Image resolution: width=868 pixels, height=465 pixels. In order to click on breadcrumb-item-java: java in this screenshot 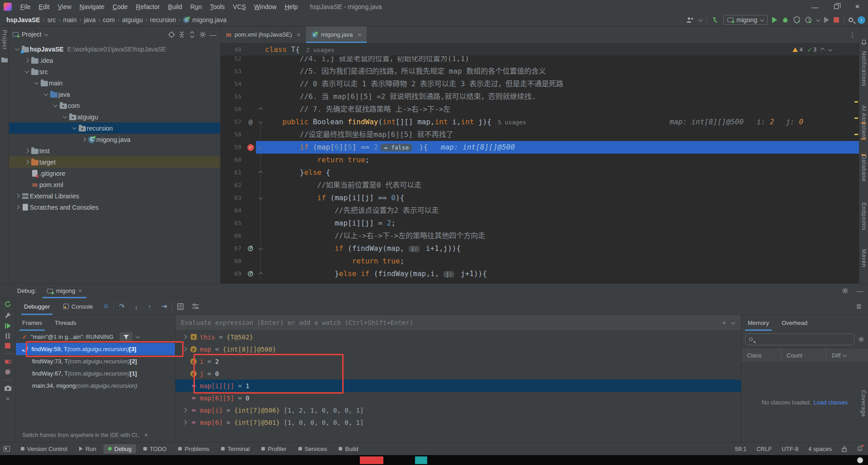, I will do `click(90, 20)`.